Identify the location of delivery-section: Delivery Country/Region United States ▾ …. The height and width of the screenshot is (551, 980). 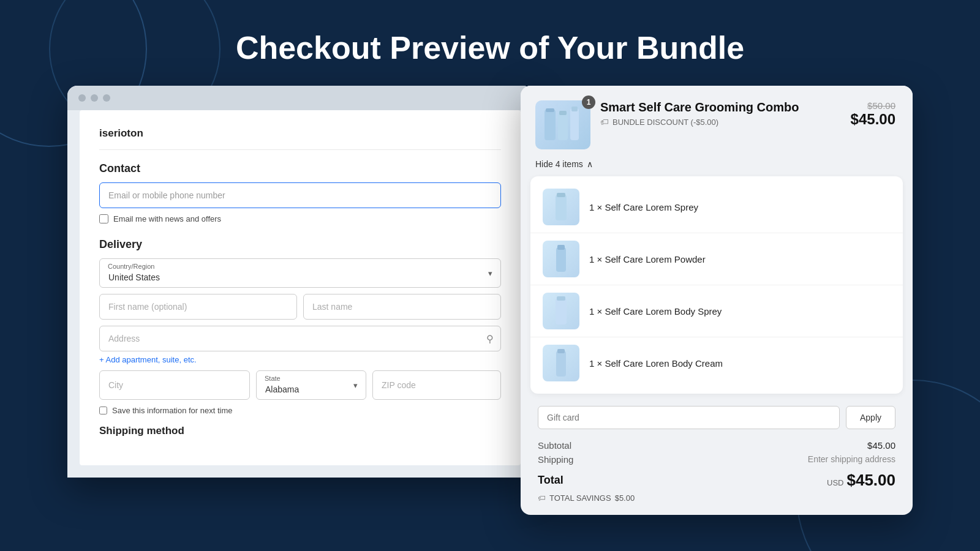
(300, 338).